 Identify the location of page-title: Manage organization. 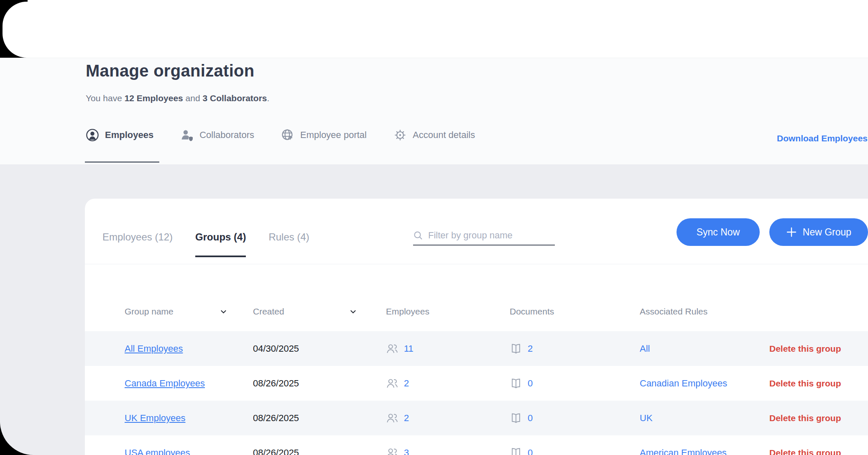
(170, 71).